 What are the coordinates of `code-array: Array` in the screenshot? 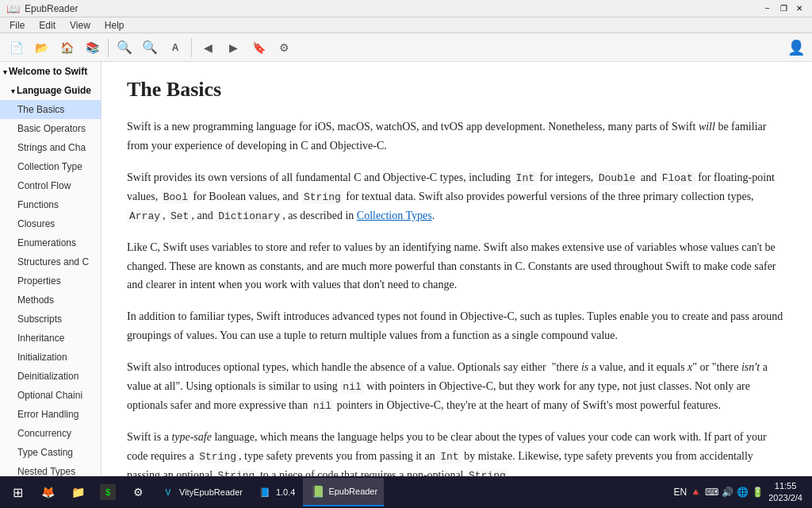 It's located at (144, 216).